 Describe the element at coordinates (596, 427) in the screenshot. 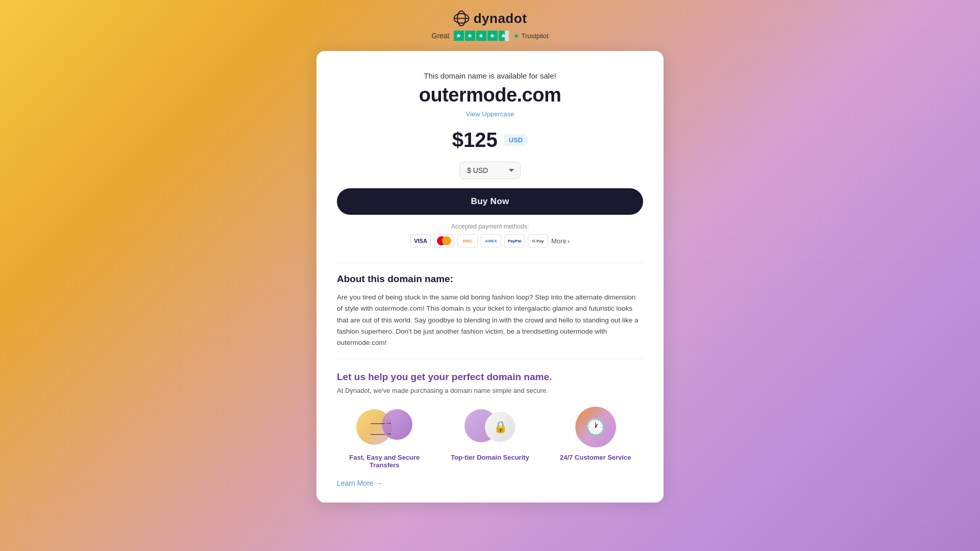

I see `support-icon: 🕐` at that location.